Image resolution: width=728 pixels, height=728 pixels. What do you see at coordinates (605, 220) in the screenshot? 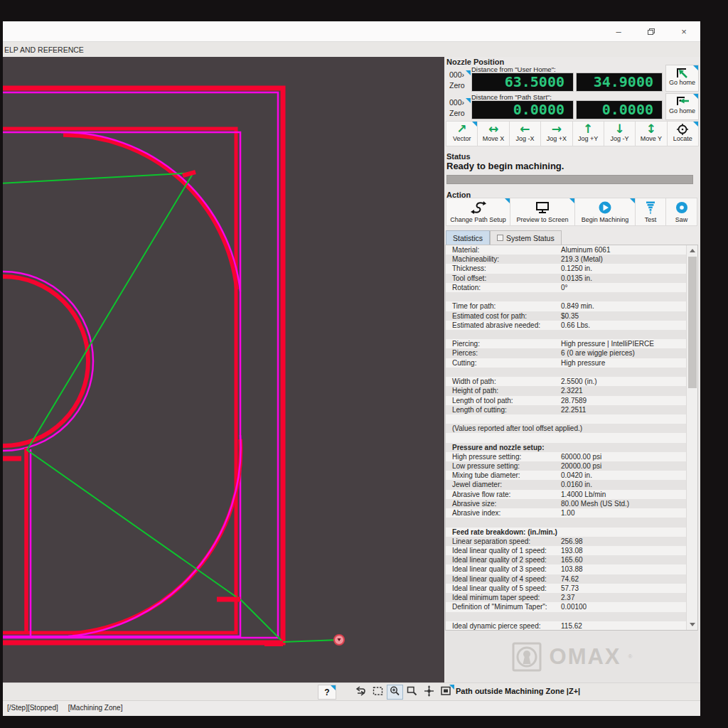
I see `action-button-label: Begin Machining` at bounding box center [605, 220].